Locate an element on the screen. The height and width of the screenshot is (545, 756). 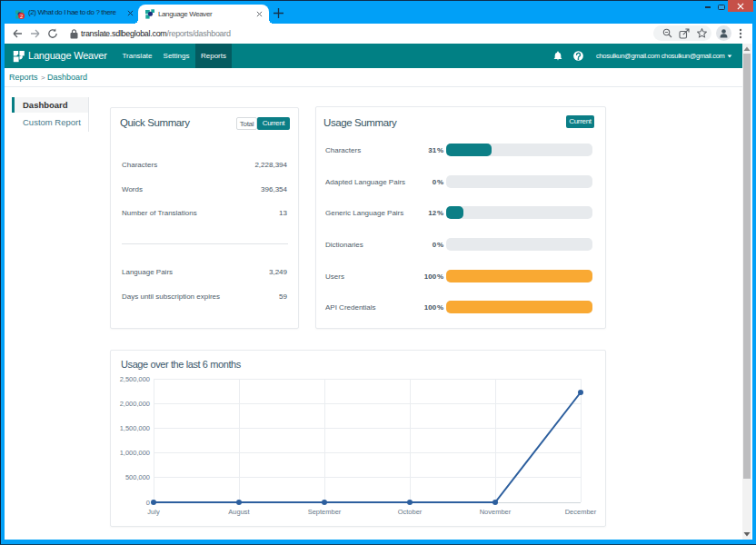
svg-text: September is located at coordinates (325, 512).